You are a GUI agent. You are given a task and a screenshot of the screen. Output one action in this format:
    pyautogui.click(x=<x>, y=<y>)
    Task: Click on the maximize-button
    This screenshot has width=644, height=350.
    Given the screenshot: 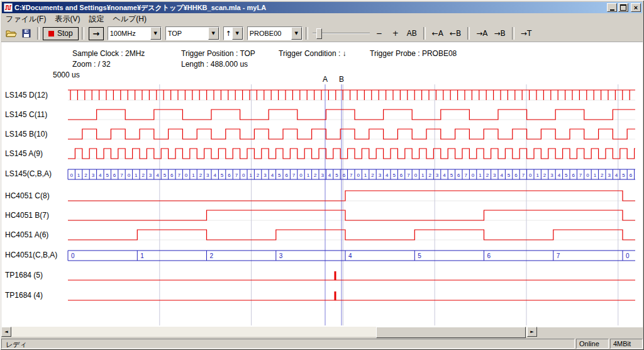 What is the action you would take?
    pyautogui.click(x=623, y=8)
    